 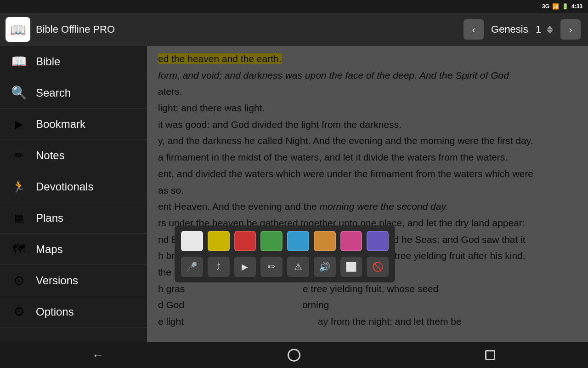 I want to click on chapter-arrows, so click(x=550, y=29).